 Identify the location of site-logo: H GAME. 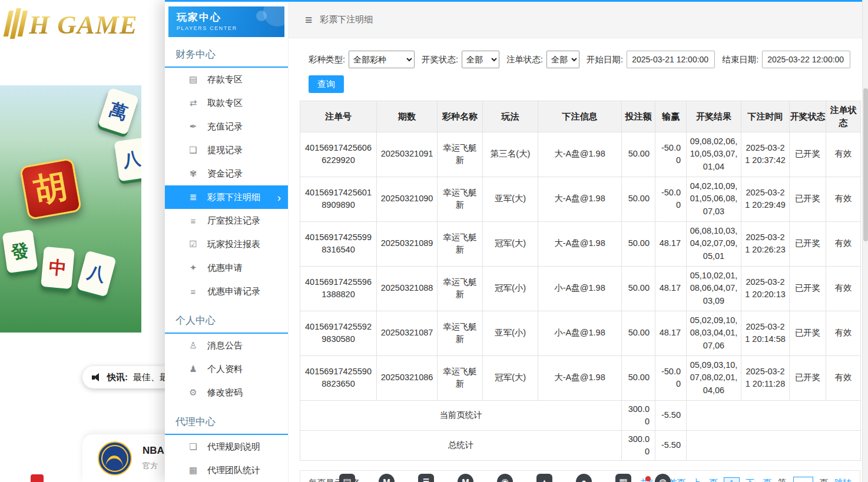
(72, 25).